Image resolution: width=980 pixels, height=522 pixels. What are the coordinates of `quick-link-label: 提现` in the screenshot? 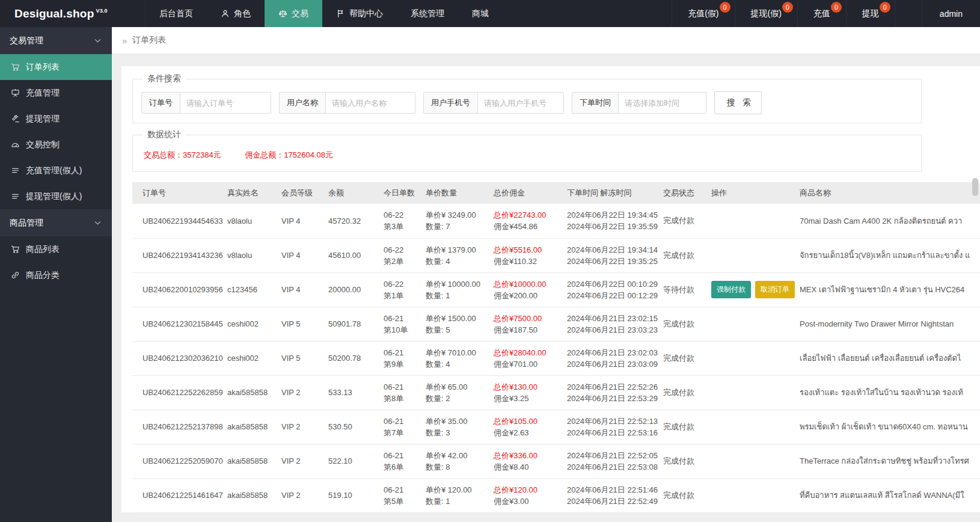 It's located at (871, 14).